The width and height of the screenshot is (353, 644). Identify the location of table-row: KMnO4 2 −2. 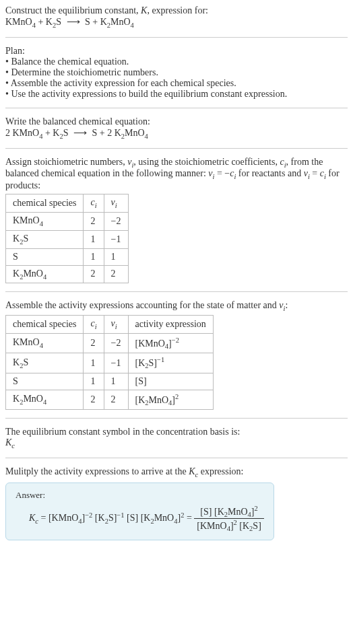
(67, 221).